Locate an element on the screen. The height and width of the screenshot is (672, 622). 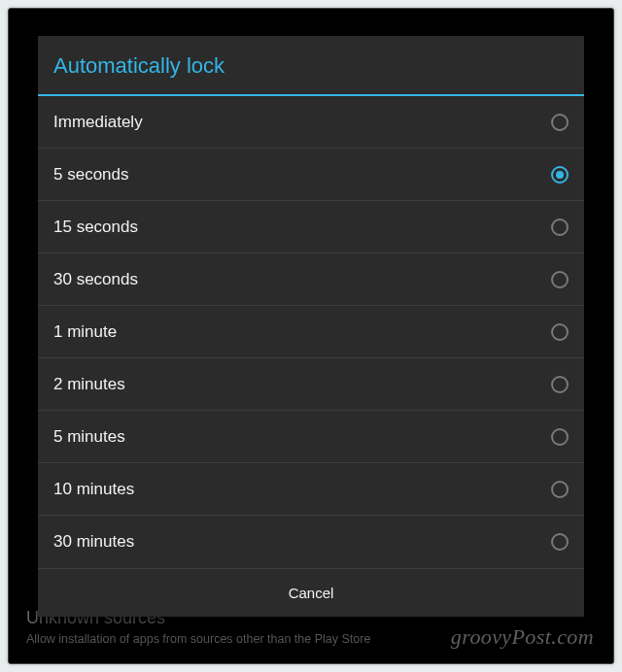
option-label: 5 seconds is located at coordinates (91, 175).